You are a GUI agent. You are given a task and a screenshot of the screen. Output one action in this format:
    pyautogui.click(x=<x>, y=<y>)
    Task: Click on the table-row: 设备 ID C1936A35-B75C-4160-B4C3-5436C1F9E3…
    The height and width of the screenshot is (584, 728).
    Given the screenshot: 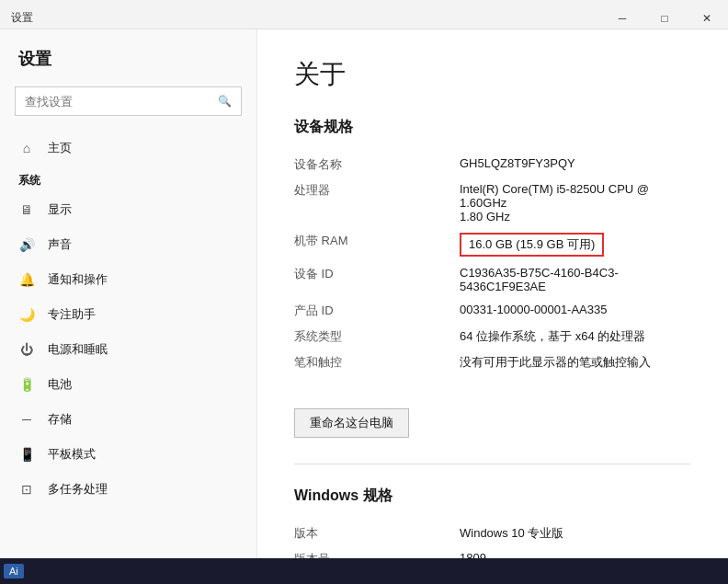 What is the action you would take?
    pyautogui.click(x=493, y=280)
    